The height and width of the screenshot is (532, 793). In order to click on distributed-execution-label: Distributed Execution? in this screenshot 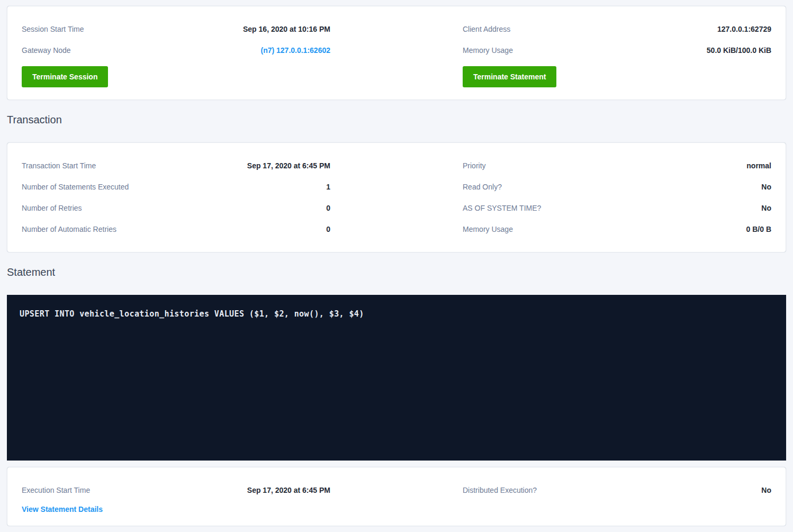, I will do `click(500, 490)`.